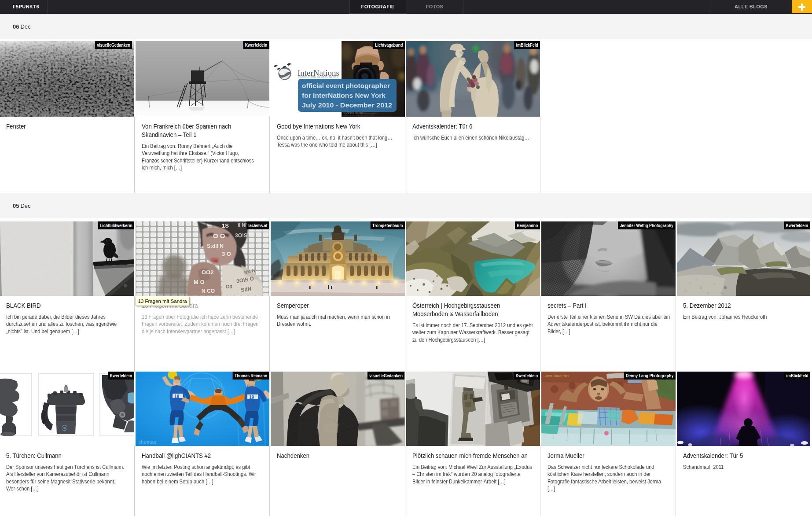 The height and width of the screenshot is (516, 812). What do you see at coordinates (252, 397) in the screenshot?
I see `svg-text: 19` at bounding box center [252, 397].